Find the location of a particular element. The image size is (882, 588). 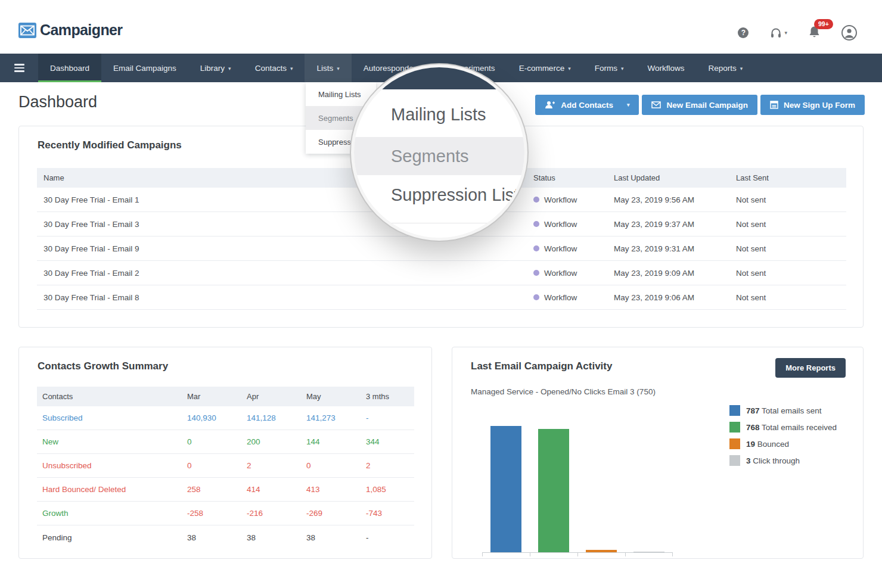

growth-value: 0 is located at coordinates (212, 466).